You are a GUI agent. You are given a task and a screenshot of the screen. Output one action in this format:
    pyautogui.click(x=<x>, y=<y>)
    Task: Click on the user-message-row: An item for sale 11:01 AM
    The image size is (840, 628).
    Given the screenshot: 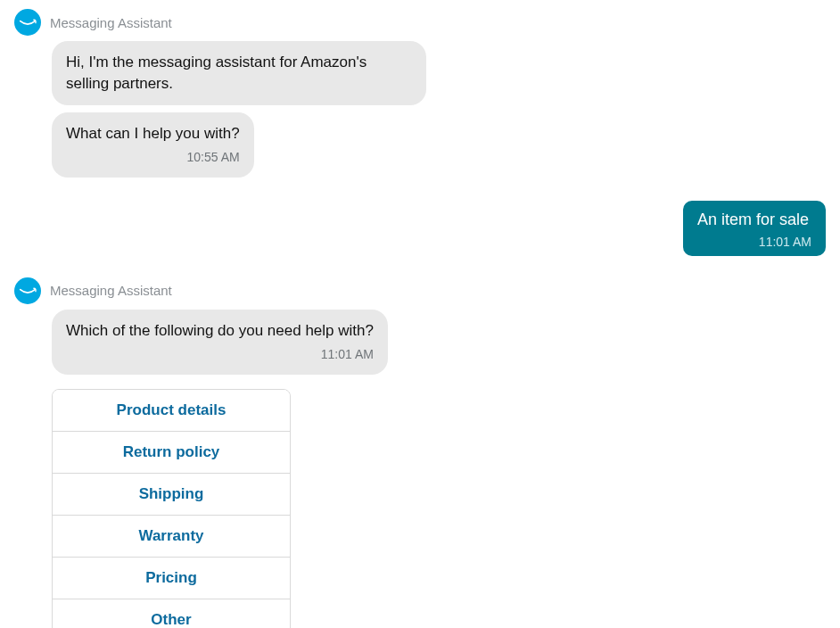 What is the action you would take?
    pyautogui.click(x=420, y=228)
    